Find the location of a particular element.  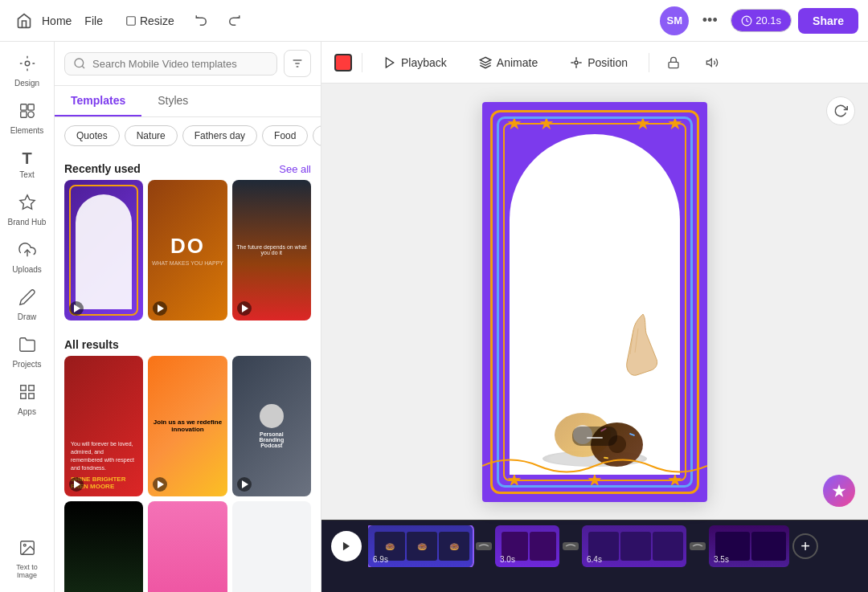

text-to-image-icon is located at coordinates (27, 549).